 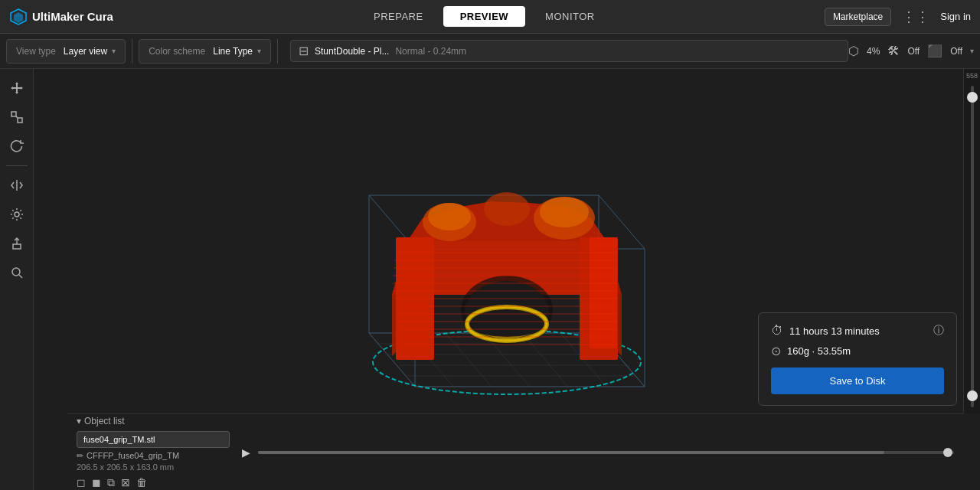 What do you see at coordinates (17, 243) in the screenshot?
I see `support-tool` at bounding box center [17, 243].